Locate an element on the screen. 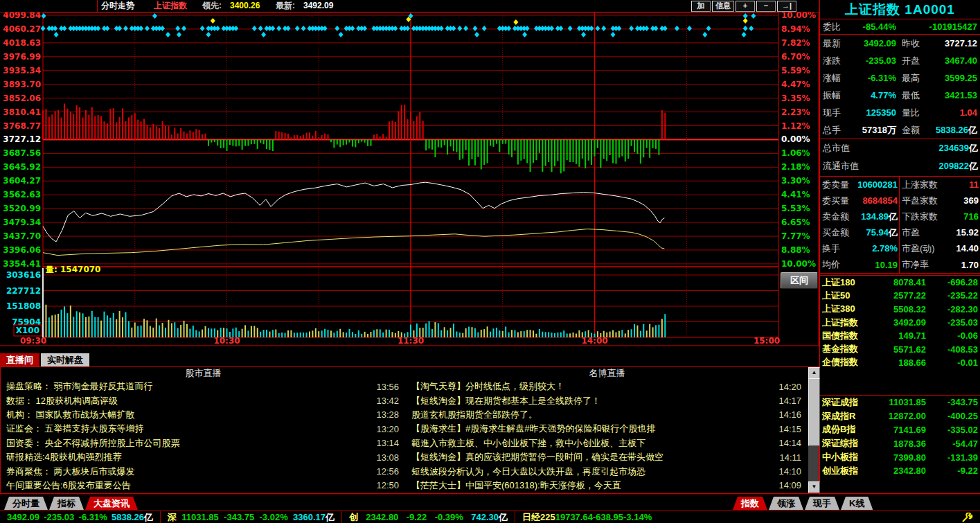 The image size is (980, 523). tab-分时量: 分时量 is located at coordinates (26, 503).